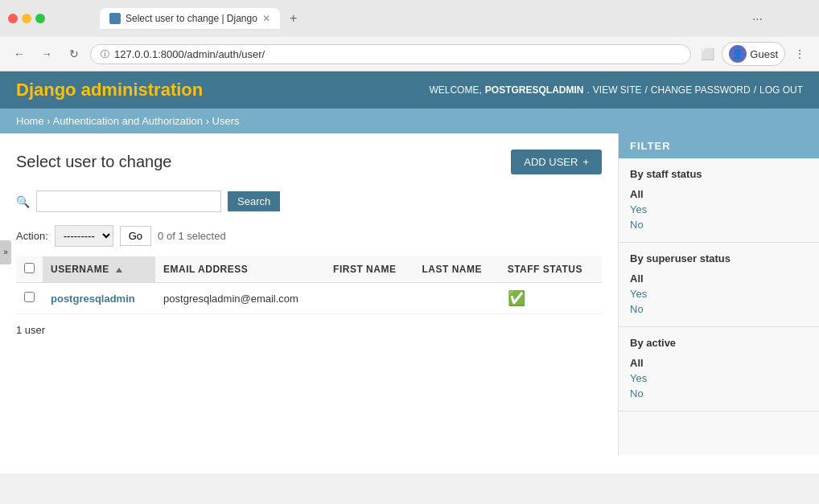 This screenshot has height=504, width=819. I want to click on tab-close-button: ✕, so click(266, 18).